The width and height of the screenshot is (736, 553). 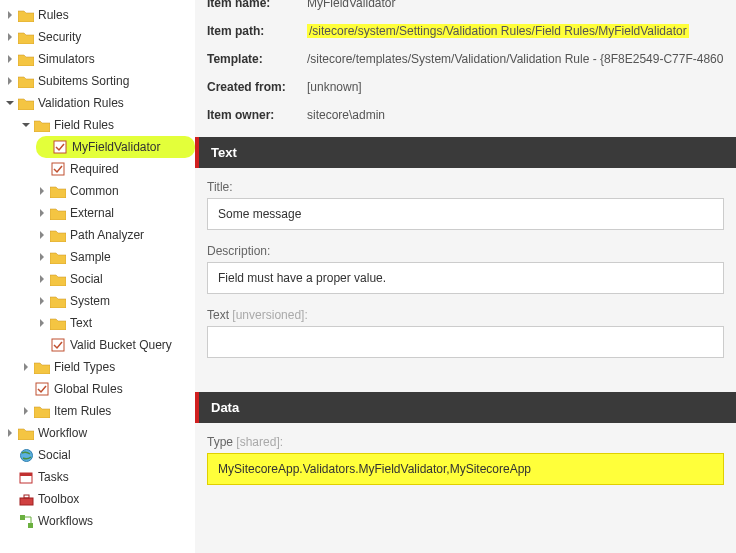 What do you see at coordinates (108, 389) in the screenshot?
I see `tree-node-global-rules: Global Rules` at bounding box center [108, 389].